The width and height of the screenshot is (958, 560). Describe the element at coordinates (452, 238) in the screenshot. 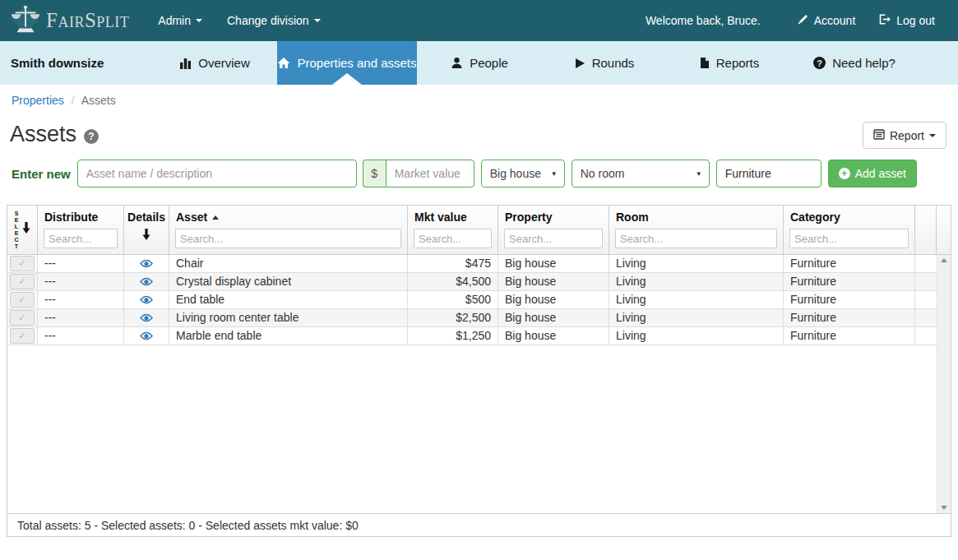

I see `mkt-value-search-input` at that location.